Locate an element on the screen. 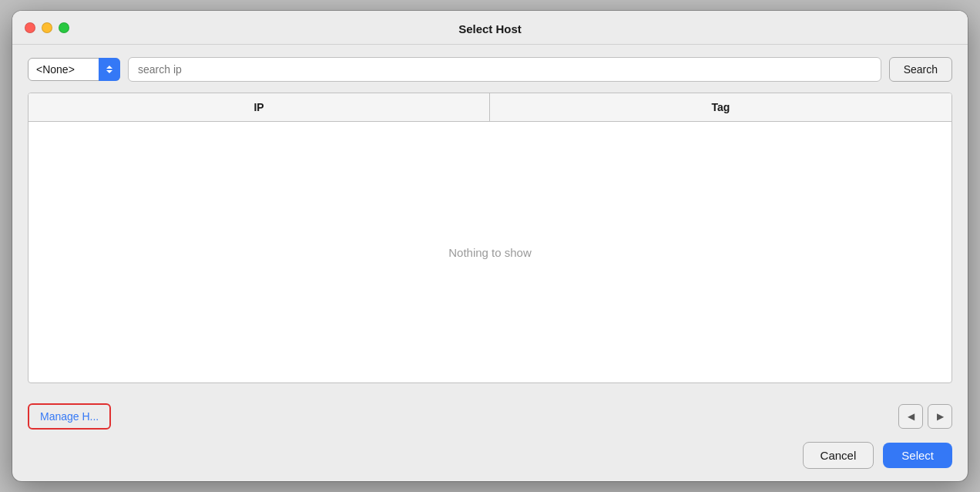  empty-message: Nothing to show is located at coordinates (490, 253).